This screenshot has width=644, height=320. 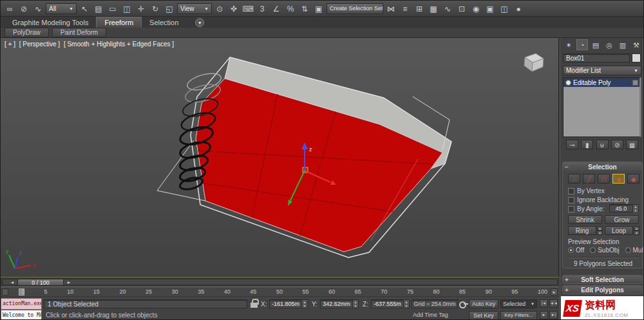 What do you see at coordinates (603, 167) in the screenshot?
I see `selection-rollout-header: − Selection` at bounding box center [603, 167].